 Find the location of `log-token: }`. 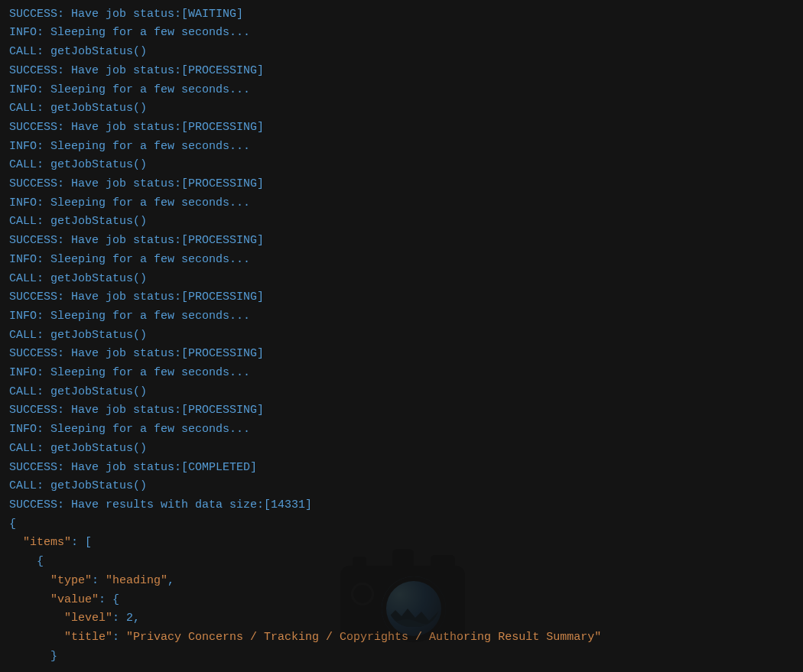

log-token: } is located at coordinates (34, 656).